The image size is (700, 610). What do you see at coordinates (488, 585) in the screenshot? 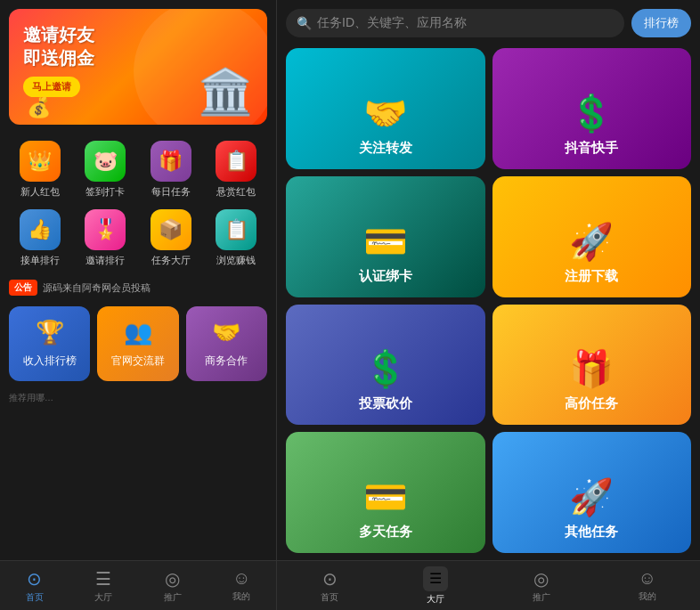
I see `right-bottom-nav: ⊙ 首页 ☰ 大厅 ◎ 推广 ☺ 我的` at bounding box center [488, 585].